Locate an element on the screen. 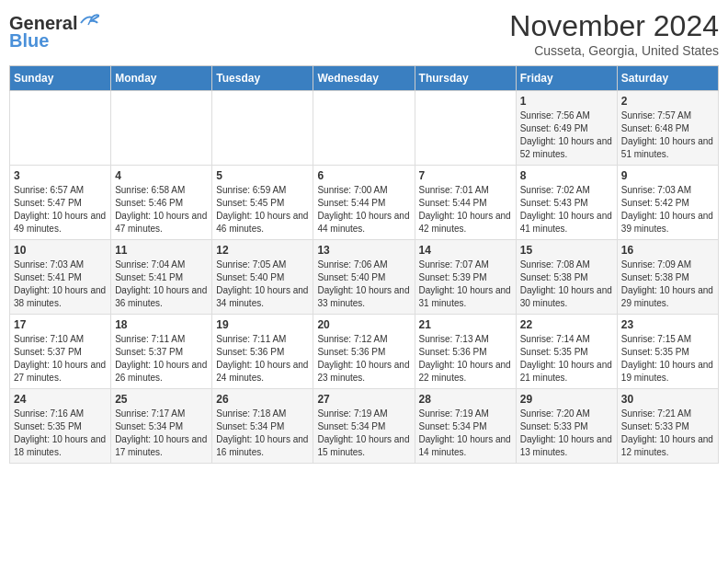  day-number: 3 is located at coordinates (61, 176).